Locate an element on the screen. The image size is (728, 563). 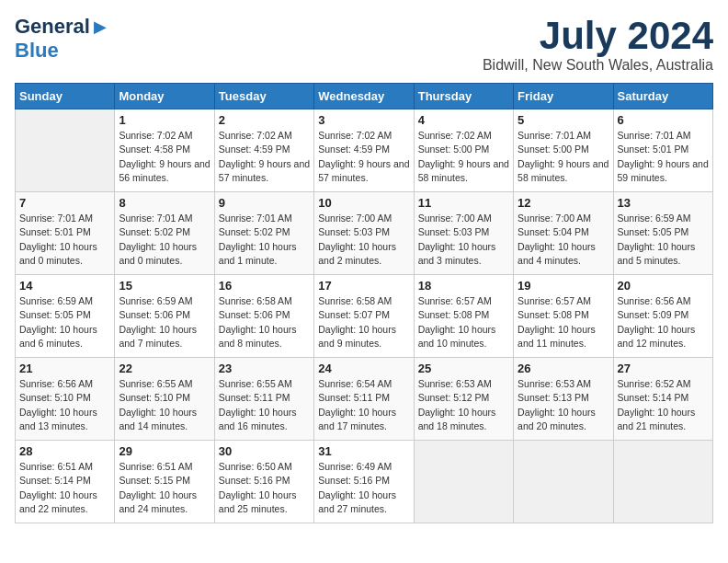
day-number: 31 is located at coordinates (364, 451).